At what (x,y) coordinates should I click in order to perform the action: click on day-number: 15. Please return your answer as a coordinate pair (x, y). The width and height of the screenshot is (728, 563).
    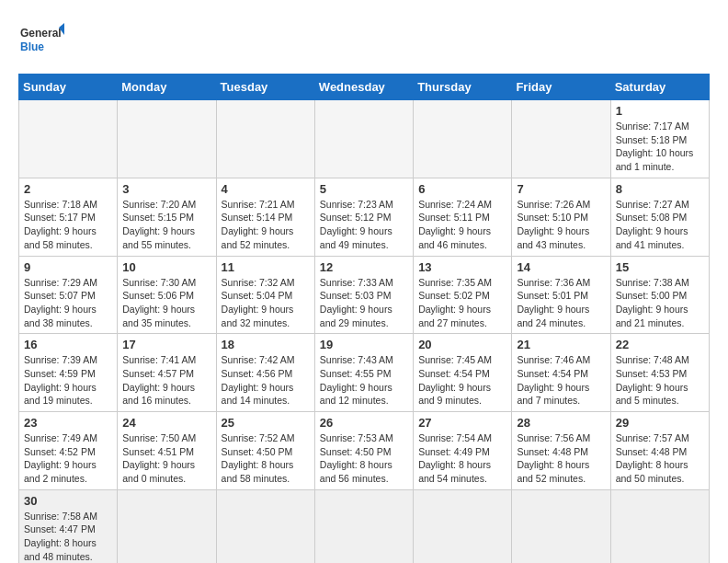
    Looking at the image, I should click on (660, 267).